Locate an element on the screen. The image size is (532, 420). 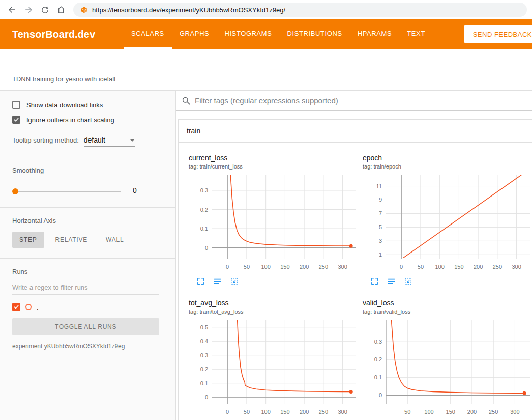
run-row: . is located at coordinates (85, 307).